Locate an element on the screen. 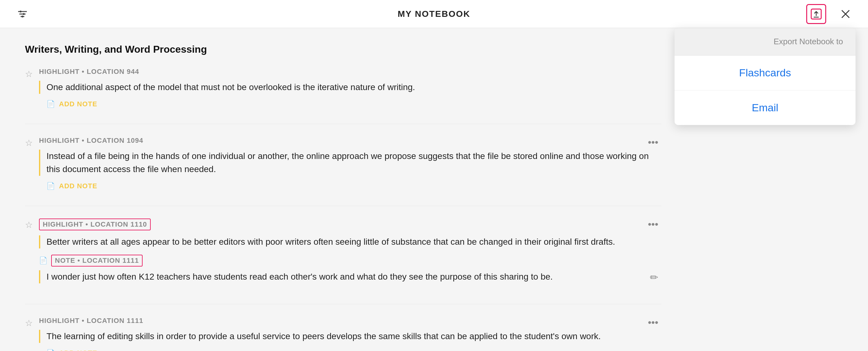 This screenshot has height=351, width=868. entry-meta: HIGHLIGHT • LOCATION 1094 is located at coordinates (350, 141).